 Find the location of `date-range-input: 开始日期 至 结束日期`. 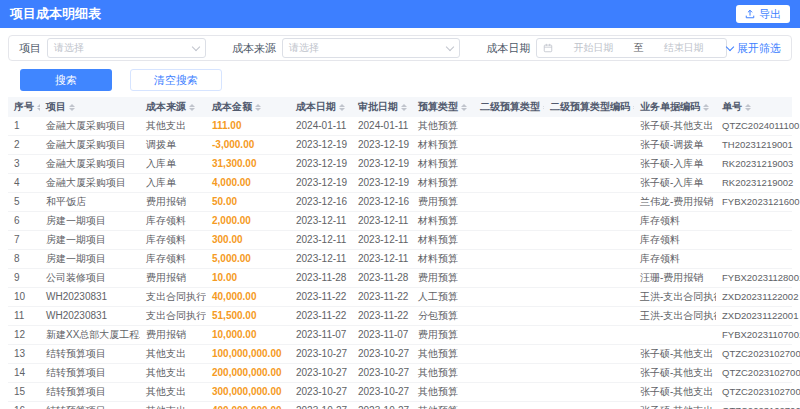

date-range-input: 开始日期 至 结束日期 is located at coordinates (632, 48).